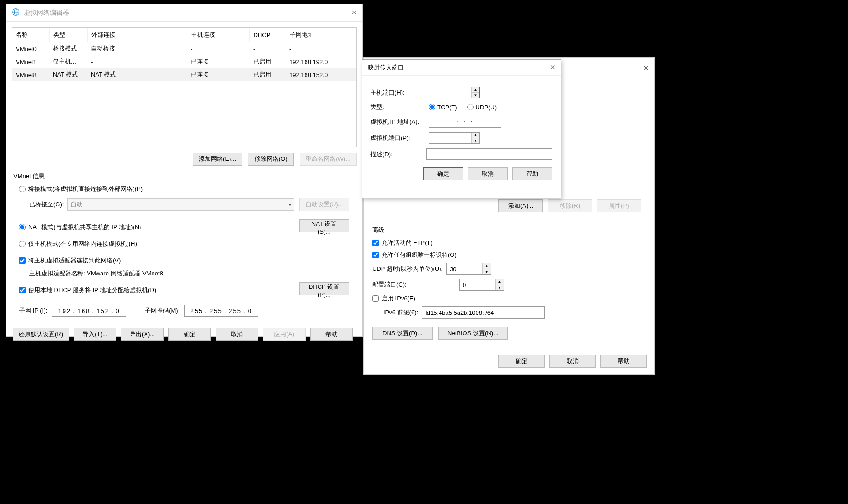  Describe the element at coordinates (142, 334) in the screenshot. I see `export-button: 导出(X)...` at that location.